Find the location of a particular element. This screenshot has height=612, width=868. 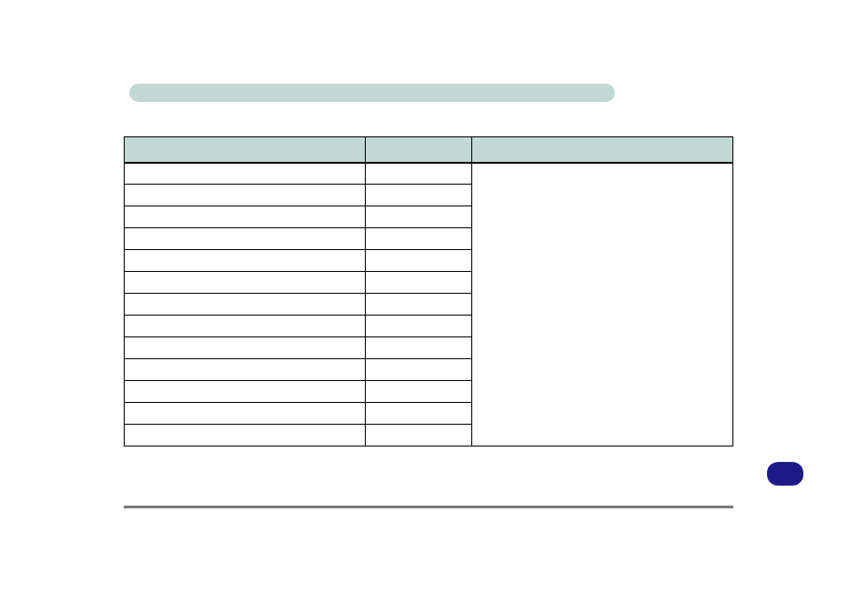

table-notes-cell is located at coordinates (602, 305).